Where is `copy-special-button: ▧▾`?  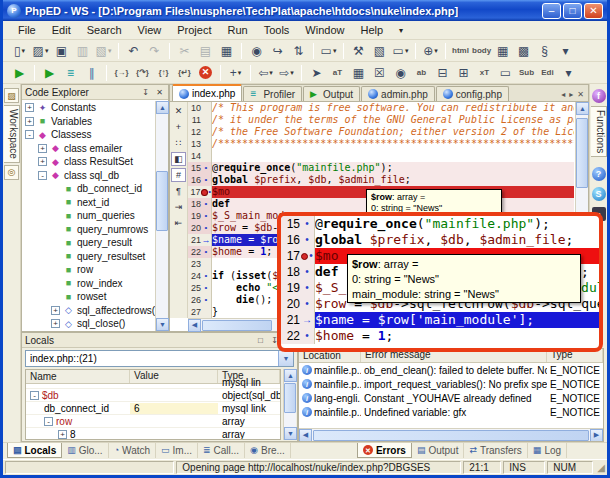
copy-special-button: ▧▾ is located at coordinates (104, 50).